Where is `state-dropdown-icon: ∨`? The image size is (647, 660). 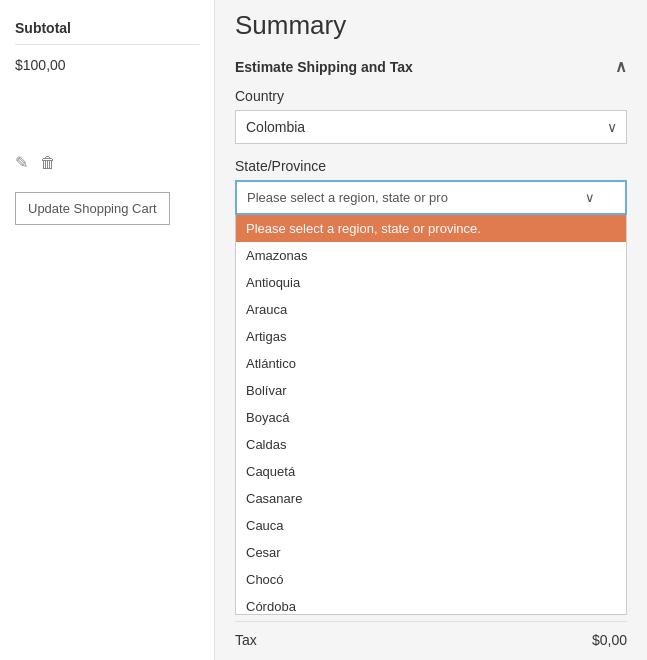
state-dropdown-icon: ∨ is located at coordinates (590, 198).